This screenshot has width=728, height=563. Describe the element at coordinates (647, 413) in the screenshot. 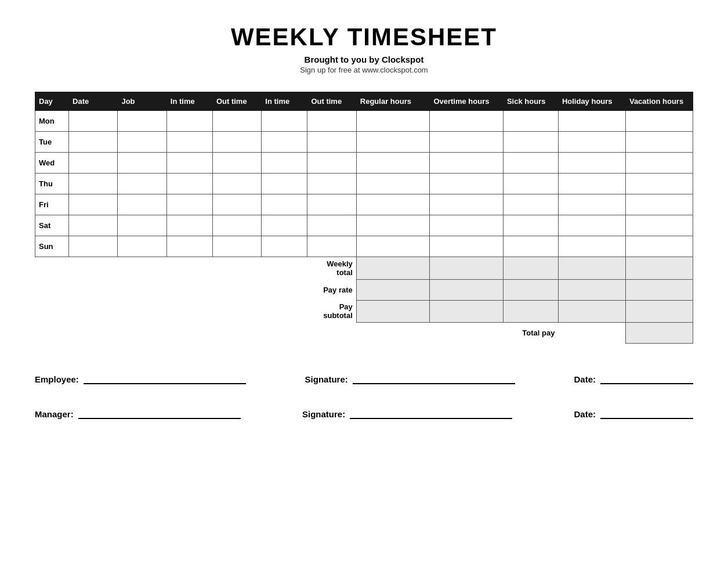

I see `manager-date-line` at that location.